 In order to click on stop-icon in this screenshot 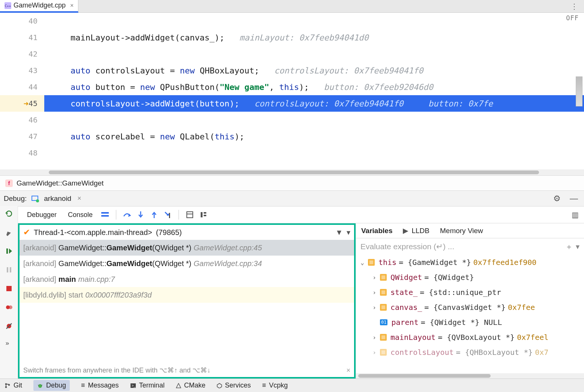, I will do `click(9, 289)`.